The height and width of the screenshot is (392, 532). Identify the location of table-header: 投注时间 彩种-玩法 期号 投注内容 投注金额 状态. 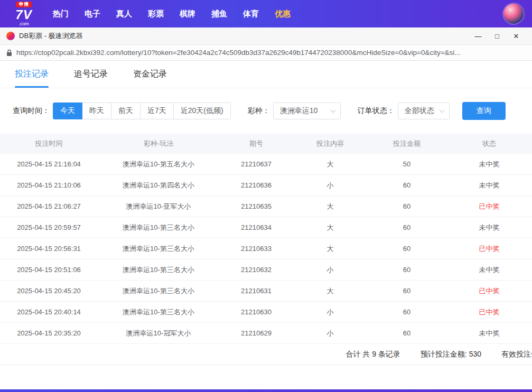
(266, 144).